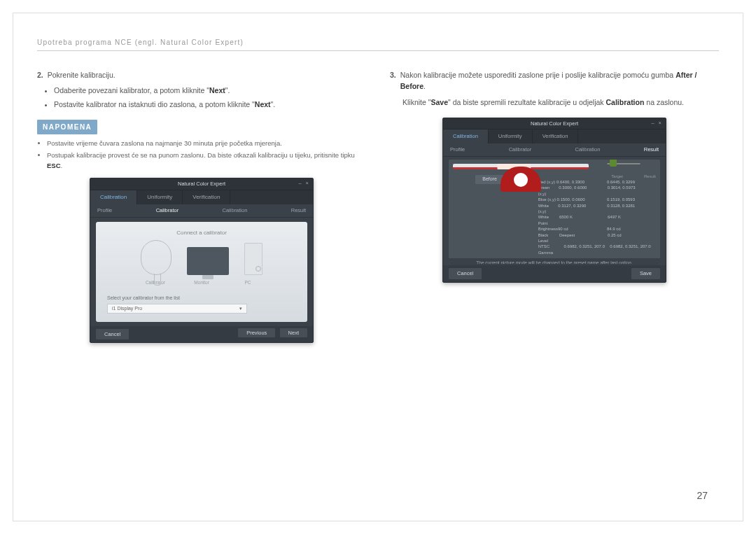 The height and width of the screenshot is (534, 756). I want to click on text: Odaberite povezani kalibrator, a potom k…, so click(132, 90).